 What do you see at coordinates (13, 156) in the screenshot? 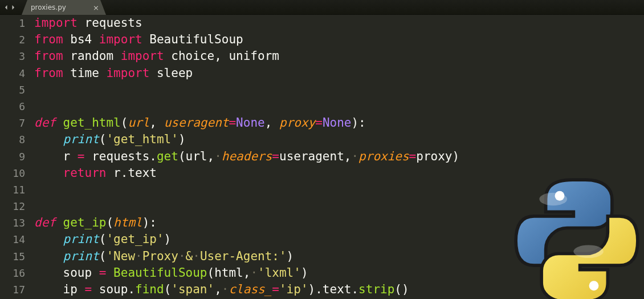
I see `line-number: 9` at bounding box center [13, 156].